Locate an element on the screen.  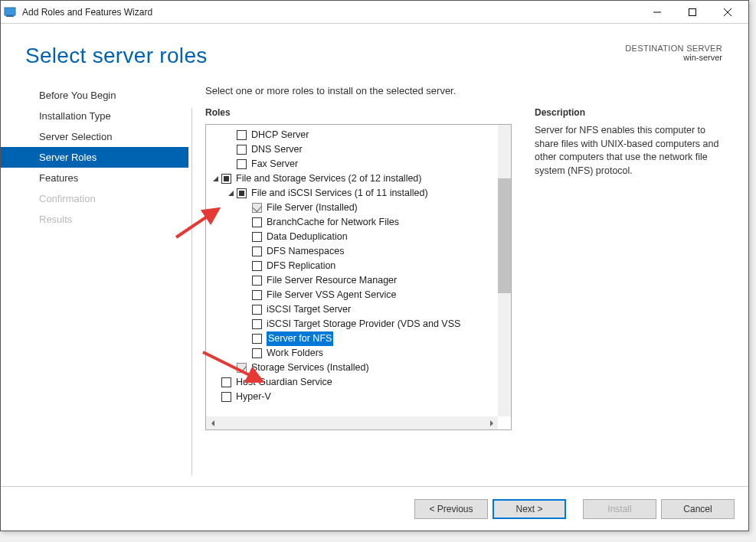
close-button is located at coordinates (728, 12).